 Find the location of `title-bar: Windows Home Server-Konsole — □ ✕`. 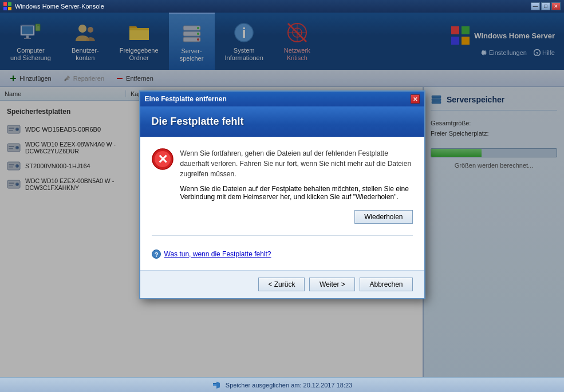

title-bar: Windows Home Server-Konsole — □ ✕ is located at coordinates (282, 6).